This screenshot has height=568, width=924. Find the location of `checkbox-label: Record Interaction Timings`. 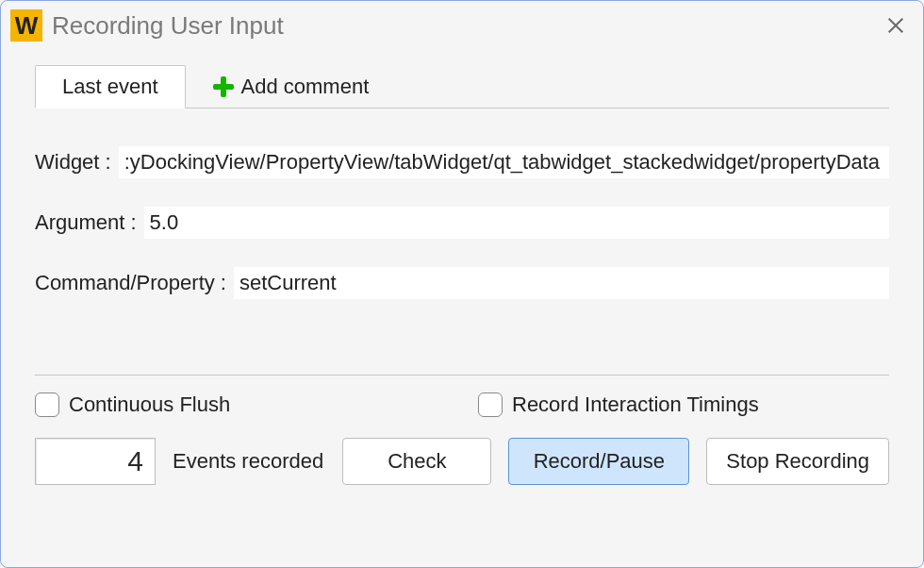

checkbox-label: Record Interaction Timings is located at coordinates (635, 405).